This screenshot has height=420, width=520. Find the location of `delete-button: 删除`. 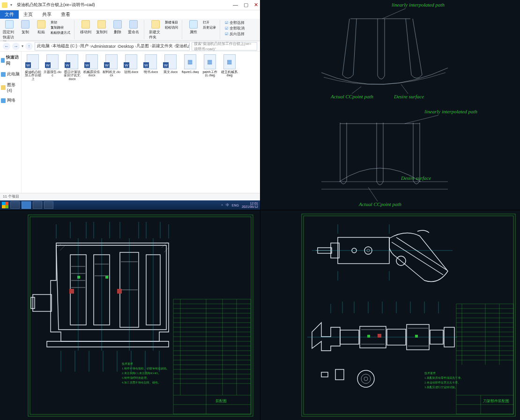

delete-button: 删除 is located at coordinates (118, 27).